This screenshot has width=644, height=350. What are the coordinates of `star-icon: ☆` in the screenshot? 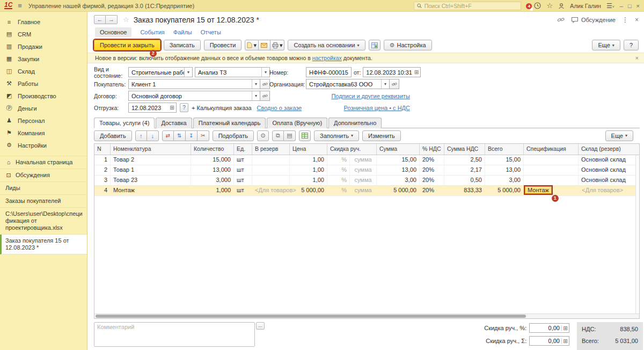 It's located at (126, 19).